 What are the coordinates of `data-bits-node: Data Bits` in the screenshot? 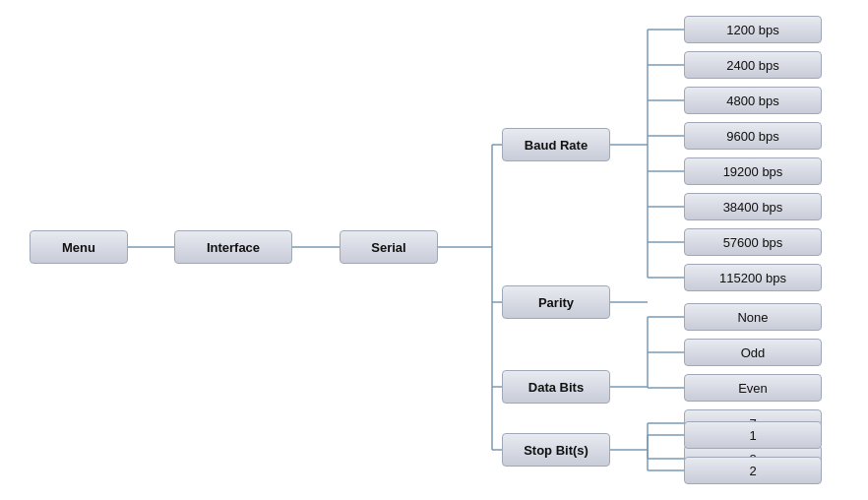 It's located at (556, 387).